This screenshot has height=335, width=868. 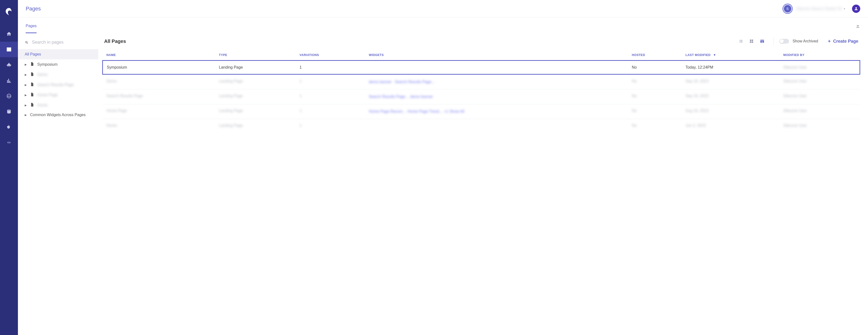 I want to click on sidebar-item-home: ▶ Home, so click(x=58, y=105).